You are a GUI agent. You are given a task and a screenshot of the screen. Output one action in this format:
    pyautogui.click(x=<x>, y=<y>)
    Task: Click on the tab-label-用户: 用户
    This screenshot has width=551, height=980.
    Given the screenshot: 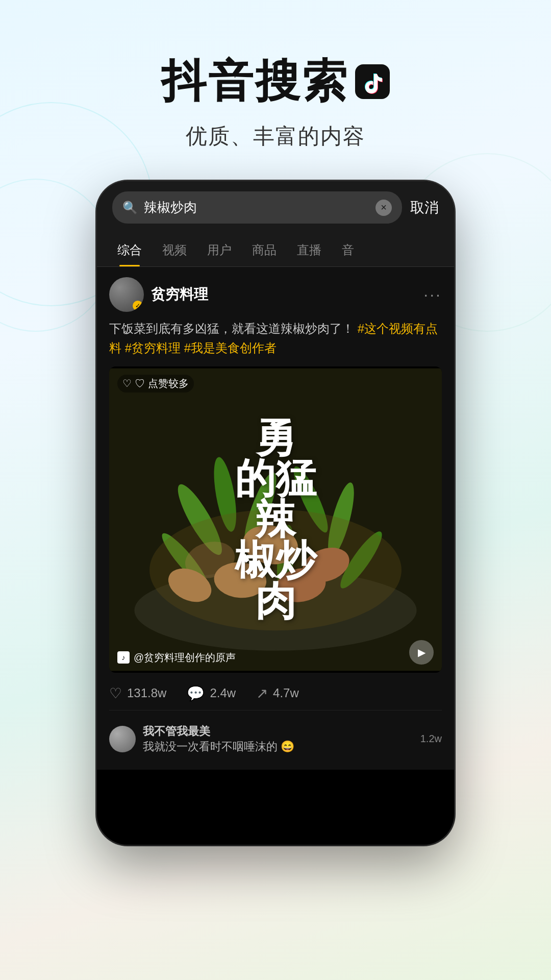 What is the action you would take?
    pyautogui.click(x=219, y=250)
    